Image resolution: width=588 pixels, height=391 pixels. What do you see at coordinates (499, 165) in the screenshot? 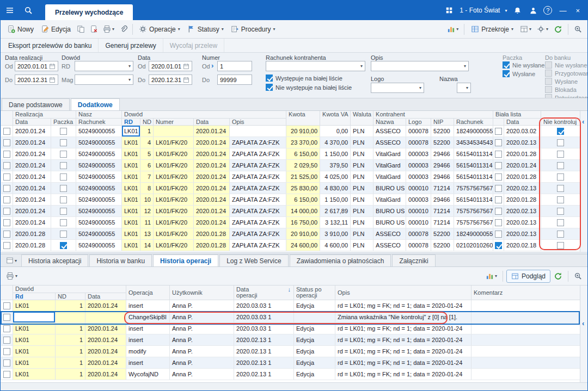
I see `bl_check-checkbox` at bounding box center [499, 165].